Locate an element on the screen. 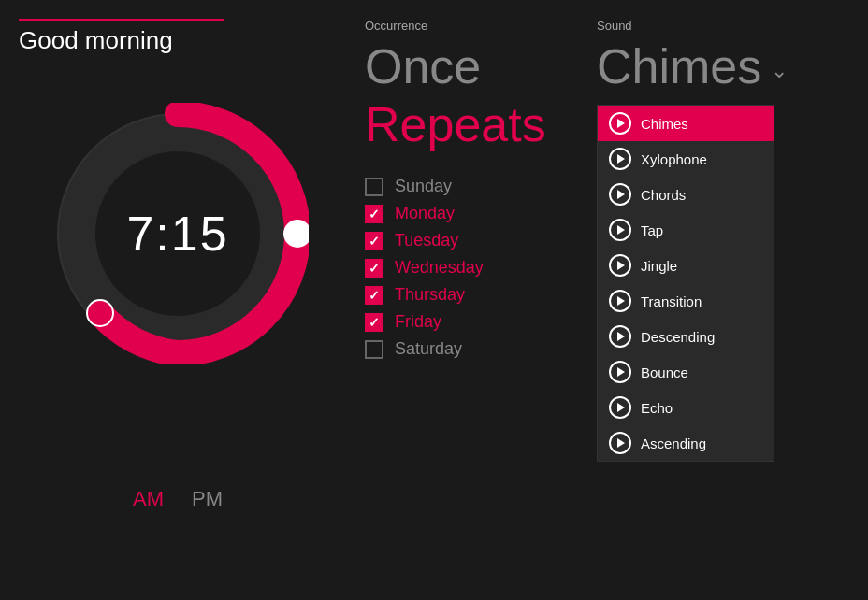 The width and height of the screenshot is (868, 600). sound-item-xylophone: Xylophone is located at coordinates (686, 159).